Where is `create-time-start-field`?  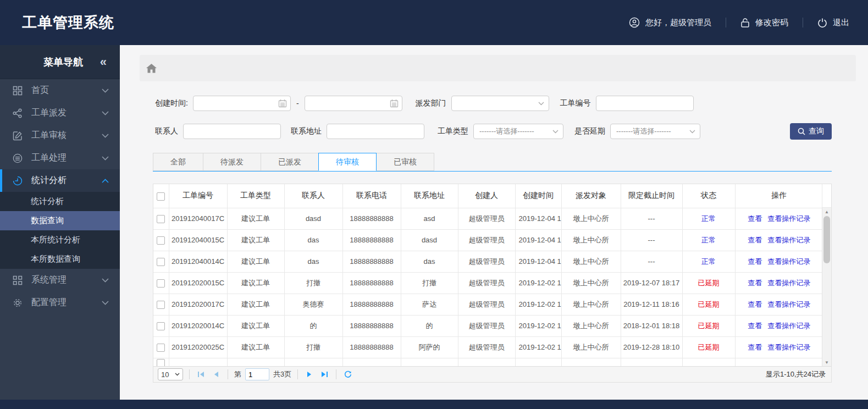 create-time-start-field is located at coordinates (242, 103).